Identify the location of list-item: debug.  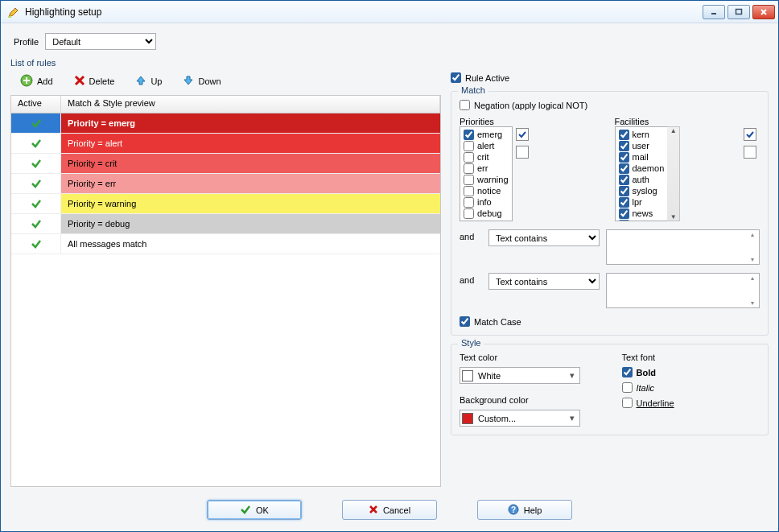
(486, 213).